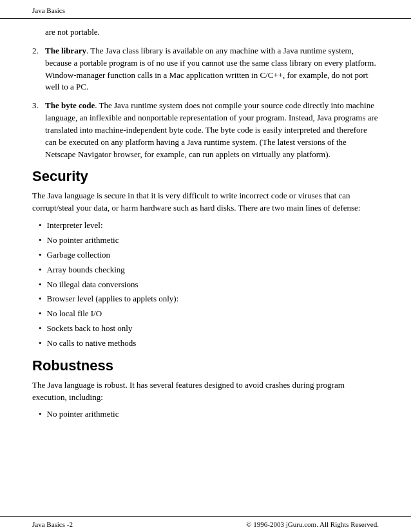 Image resolution: width=411 pixels, height=532 pixels. Describe the element at coordinates (206, 299) in the screenshot. I see `list-item: Browser level (applies to applets only):` at that location.